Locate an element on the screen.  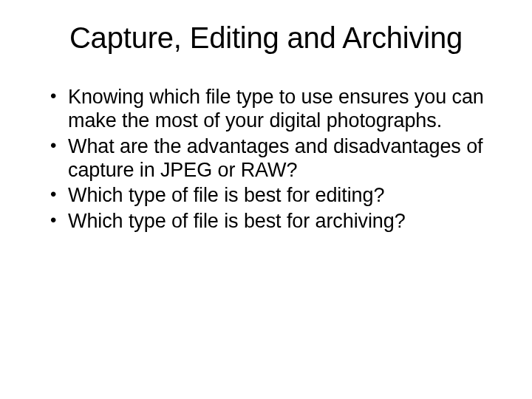
list-item: Which type of file is best for editing? is located at coordinates (271, 196).